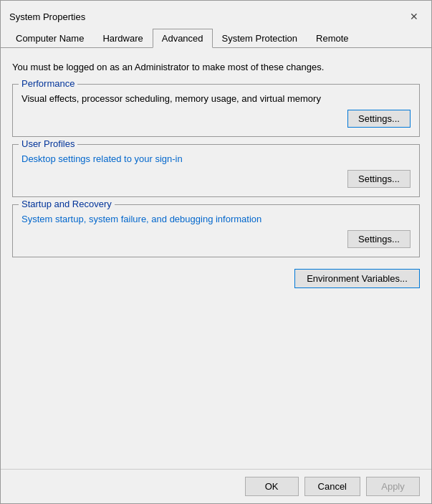 The height and width of the screenshot is (504, 432). I want to click on startup-recovery-settings-button: Settings..., so click(379, 239).